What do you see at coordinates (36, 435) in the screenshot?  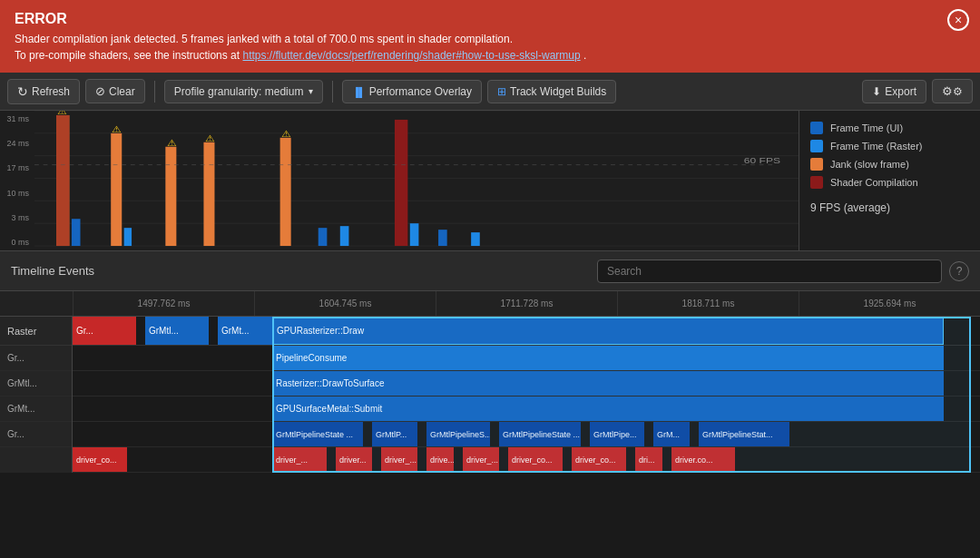 I see `track-label-gr2: Gr...` at bounding box center [36, 435].